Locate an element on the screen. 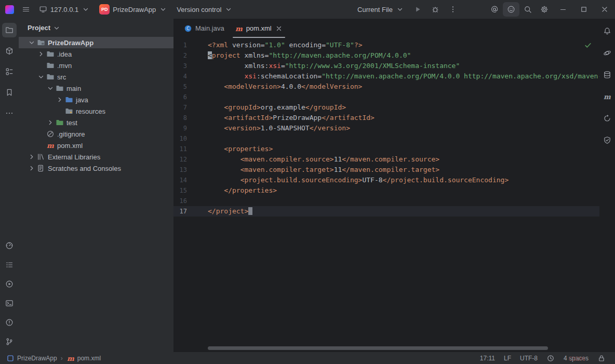 This screenshot has width=615, height=364. folder-resources-icon is located at coordinates (69, 111).